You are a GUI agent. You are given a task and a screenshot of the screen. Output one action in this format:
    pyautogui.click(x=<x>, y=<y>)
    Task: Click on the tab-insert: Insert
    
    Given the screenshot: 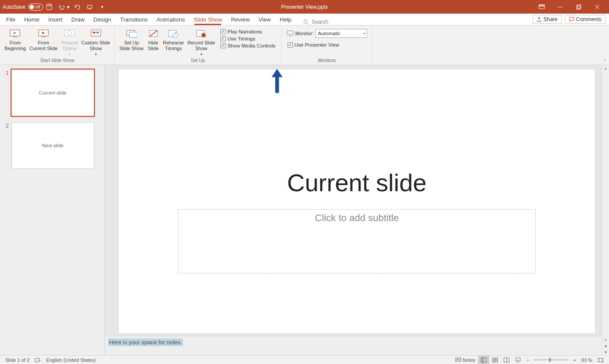 What is the action you would take?
    pyautogui.click(x=55, y=20)
    